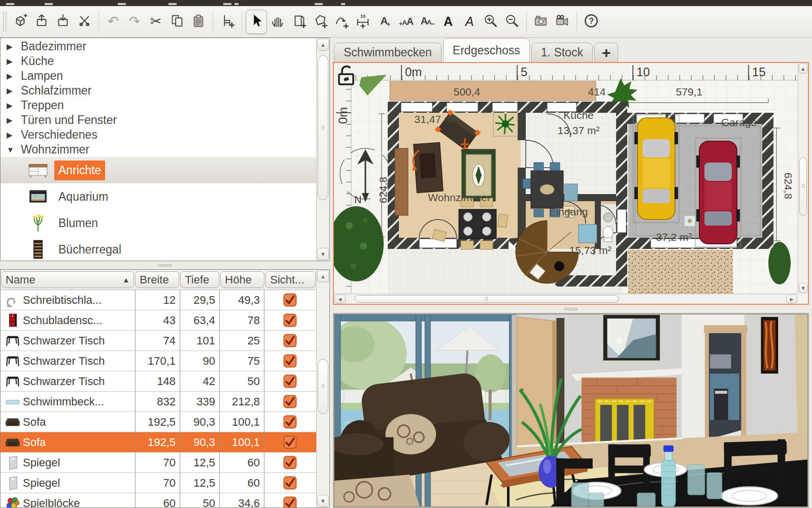  I want to click on help-button: ?, so click(591, 22).